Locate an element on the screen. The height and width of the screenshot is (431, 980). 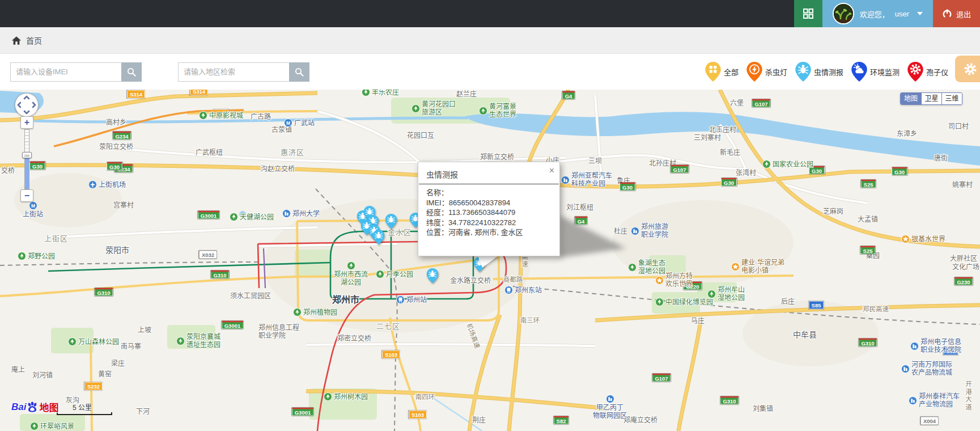
poi: 万山森林公园 is located at coordinates (94, 341).